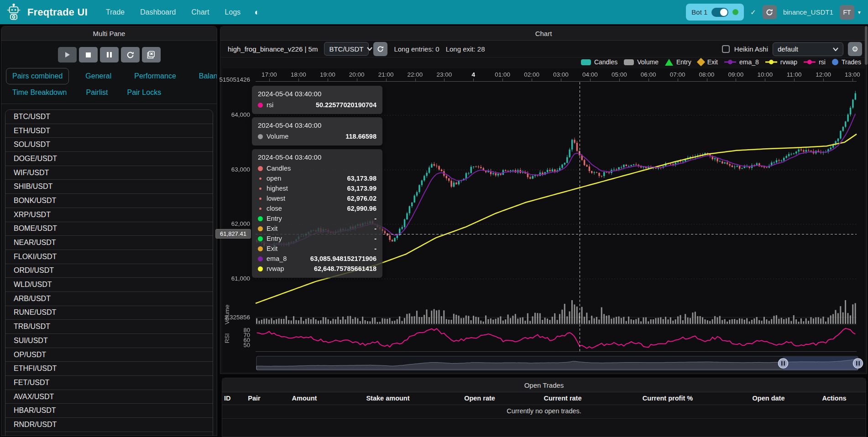 This screenshot has width=868, height=437. I want to click on pair-row-btc: BTC/USDT, so click(109, 117).